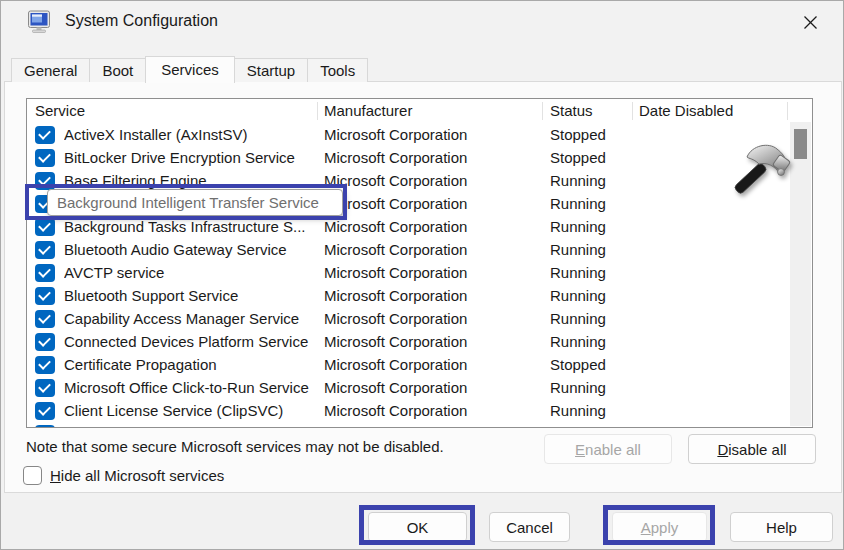 This screenshot has height=550, width=844. Describe the element at coordinates (722, 111) in the screenshot. I see `column-header-date-disabled: Date Disabled` at that location.